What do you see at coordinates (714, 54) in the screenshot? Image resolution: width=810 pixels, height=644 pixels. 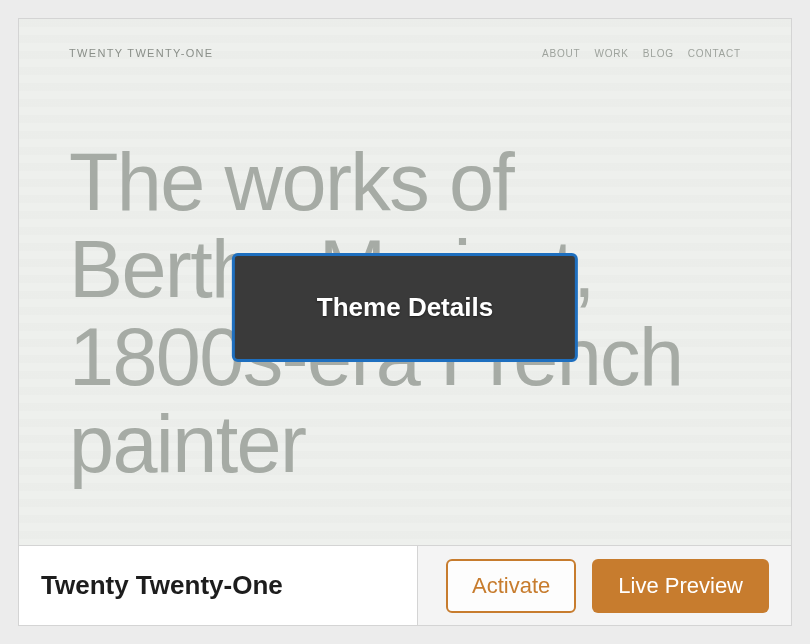 I see `screenshot-nav-item: CONTACT` at bounding box center [714, 54].